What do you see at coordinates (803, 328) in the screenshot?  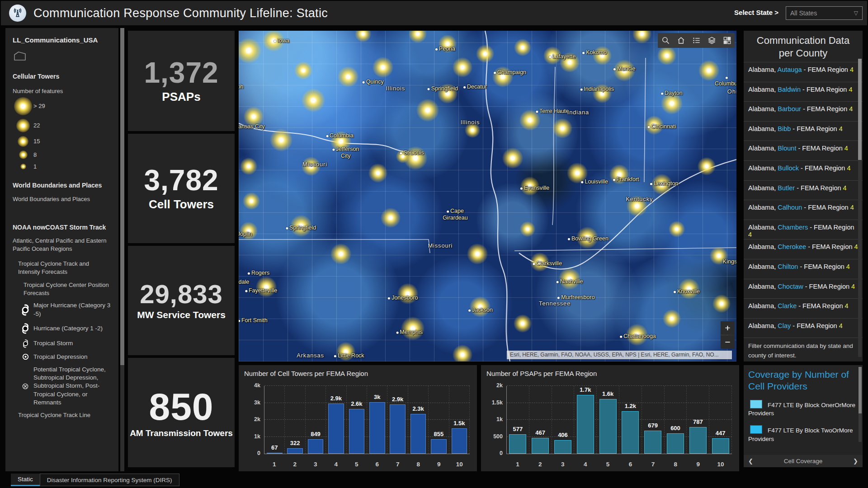 I see `county-row: Alabama, Clay - FEMA Region 4` at bounding box center [803, 328].